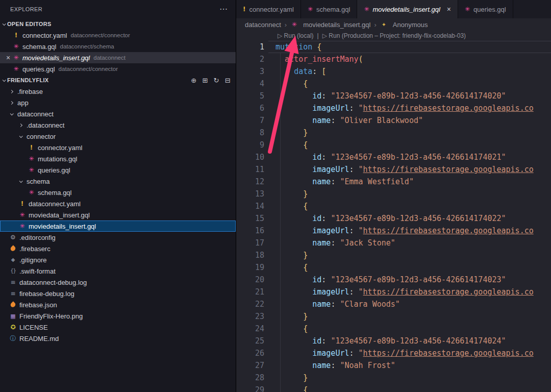  Describe the element at coordinates (394, 182) in the screenshot. I see `code-line-12: 12 name: "Emma Westfield"` at that location.